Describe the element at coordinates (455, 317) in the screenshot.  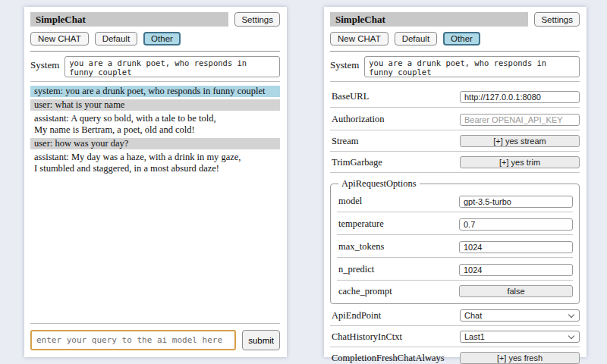
I see `setting-row-apiendpoint: ApiEndPoint Chat` at that location.